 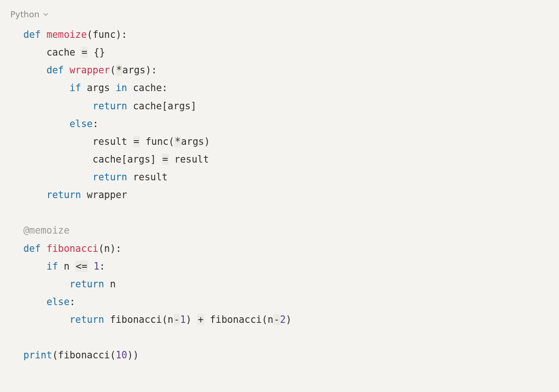 I want to click on code-line: if args in cache:, so click(x=286, y=88).